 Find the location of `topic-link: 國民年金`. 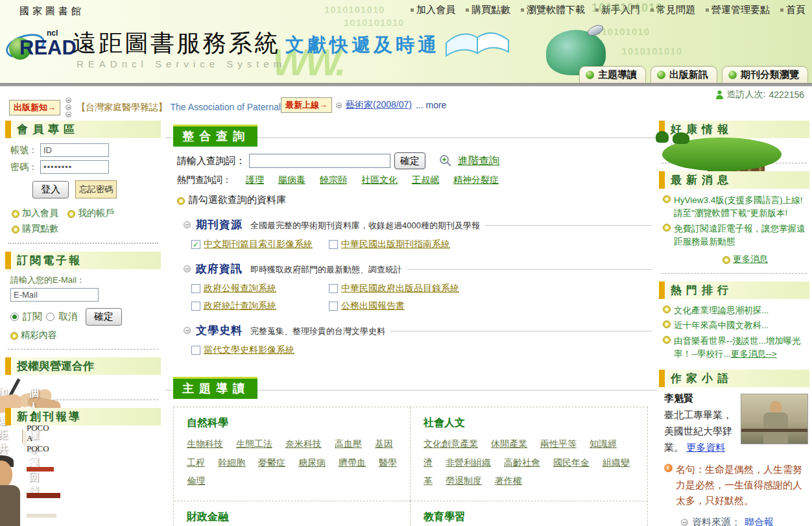

topic-link: 國民年金 is located at coordinates (571, 462).